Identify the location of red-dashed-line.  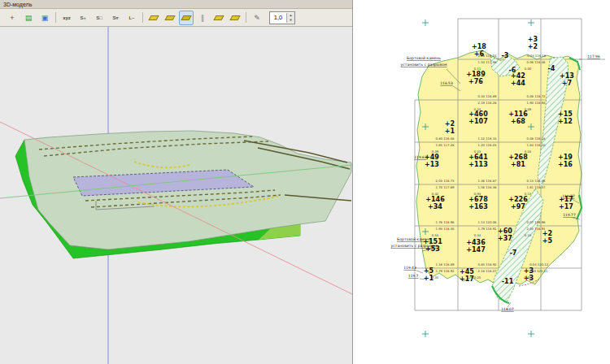
(529, 283).